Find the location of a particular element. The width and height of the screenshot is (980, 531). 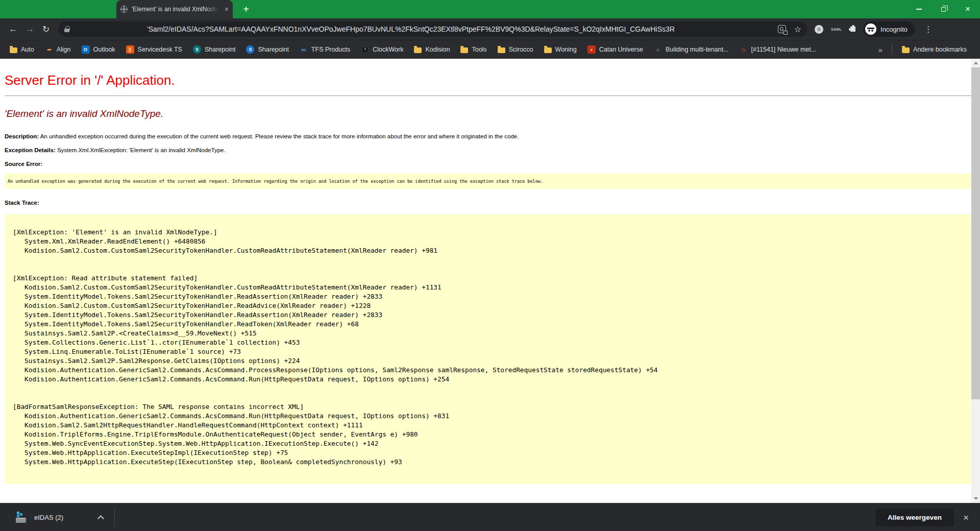

bookmarks-list: Auto Align Outlook Servicedesk TS Sharep… is located at coordinates (414, 50).